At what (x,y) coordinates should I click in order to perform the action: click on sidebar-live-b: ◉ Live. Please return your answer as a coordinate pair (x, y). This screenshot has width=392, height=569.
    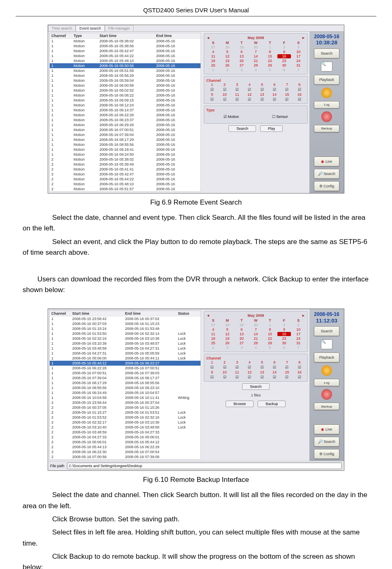
    Looking at the image, I should click on (327, 429).